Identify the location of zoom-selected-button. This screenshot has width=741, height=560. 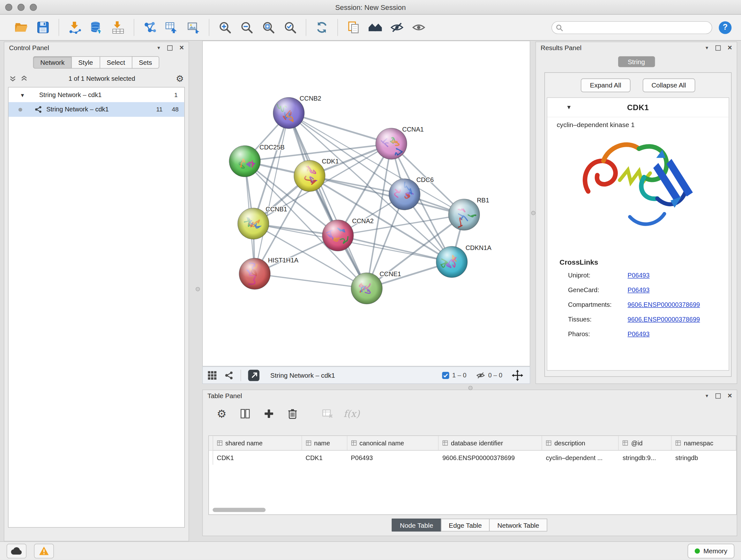
(290, 27).